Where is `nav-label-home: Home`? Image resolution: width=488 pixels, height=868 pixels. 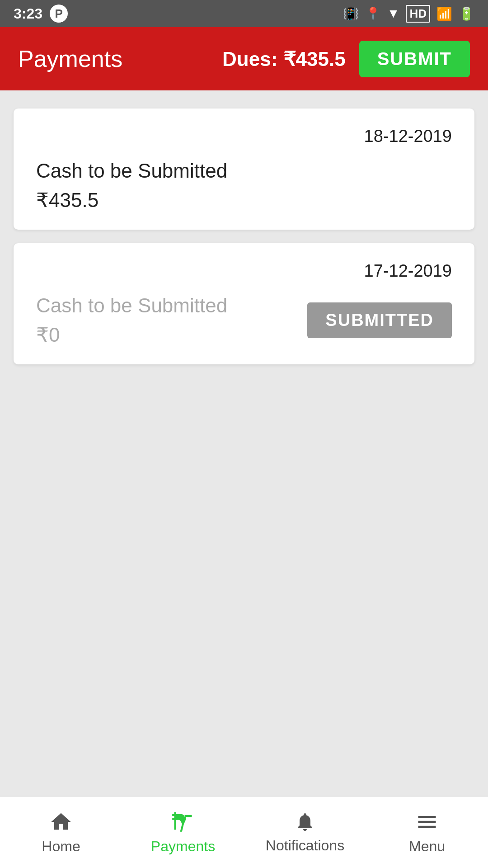
nav-label-home: Home is located at coordinates (61, 846).